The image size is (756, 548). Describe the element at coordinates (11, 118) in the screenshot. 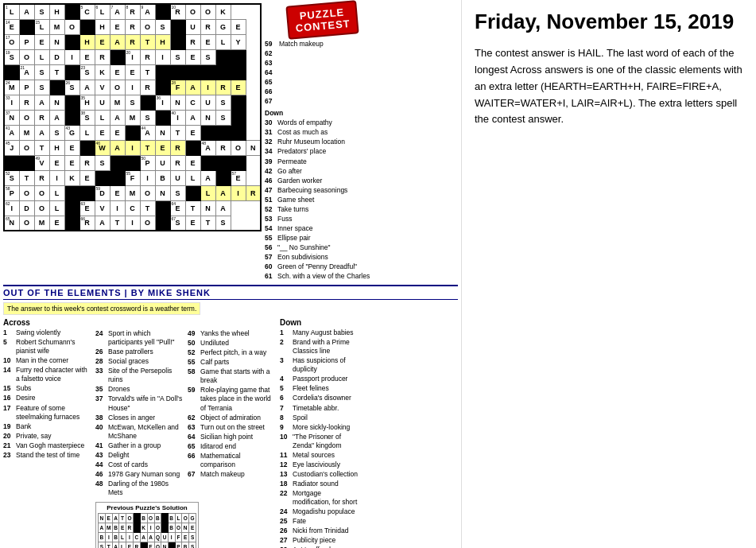

I see `grid-cell: 37N` at that location.